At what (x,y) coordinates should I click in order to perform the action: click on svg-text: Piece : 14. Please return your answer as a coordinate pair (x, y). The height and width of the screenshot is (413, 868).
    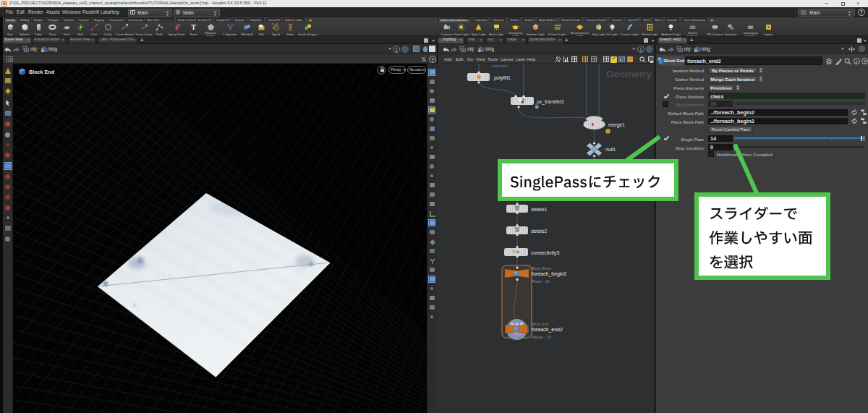
    Looking at the image, I should click on (541, 281).